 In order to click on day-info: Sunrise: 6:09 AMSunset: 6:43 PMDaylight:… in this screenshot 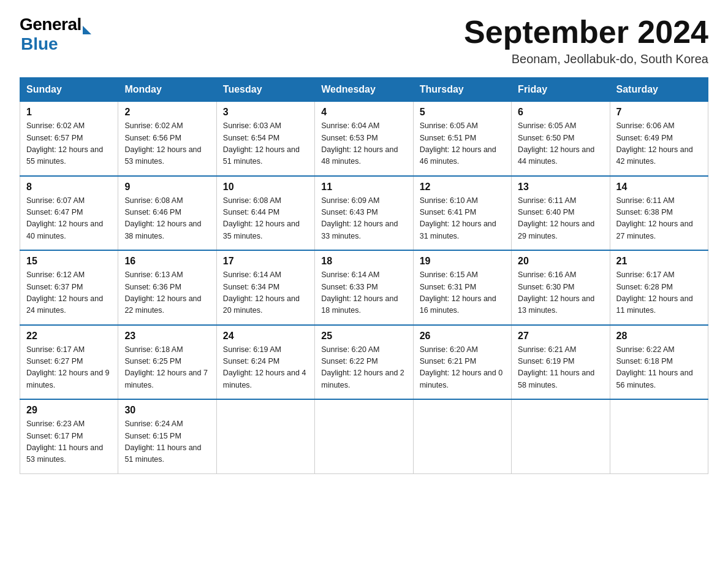, I will do `click(364, 219)`.